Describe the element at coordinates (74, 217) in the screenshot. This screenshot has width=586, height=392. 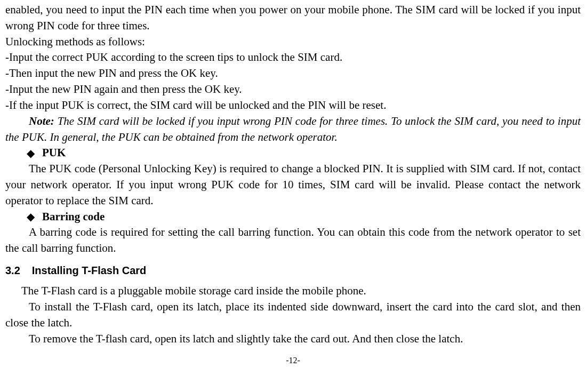
I see `bullet-title: Barring code` at that location.